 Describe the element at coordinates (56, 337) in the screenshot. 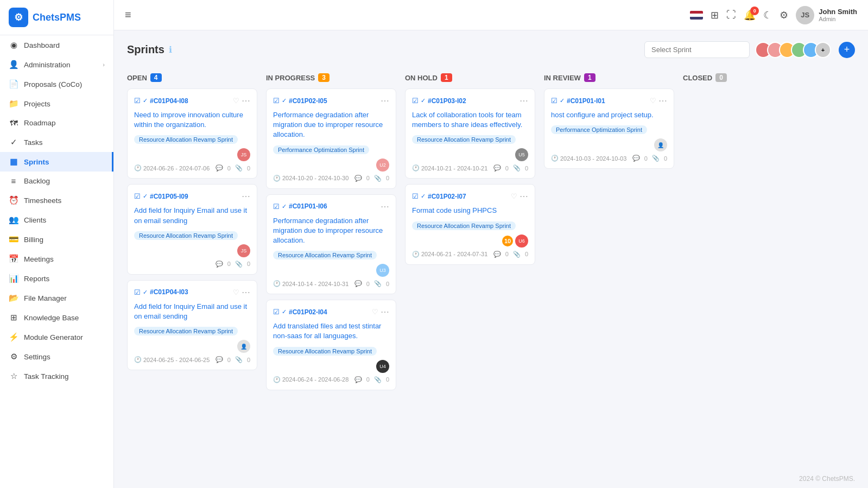

I see `sidebar-item-modulegenerator: ⚡ Module Generator` at that location.